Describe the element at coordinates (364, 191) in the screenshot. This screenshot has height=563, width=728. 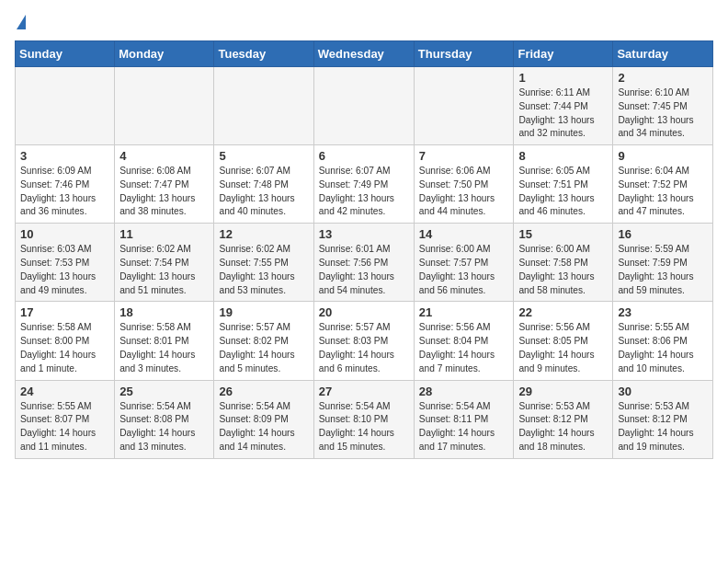
I see `day-info: Sunrise: 6:07 AMSunset: 7:49 PMDaylight:…` at that location.